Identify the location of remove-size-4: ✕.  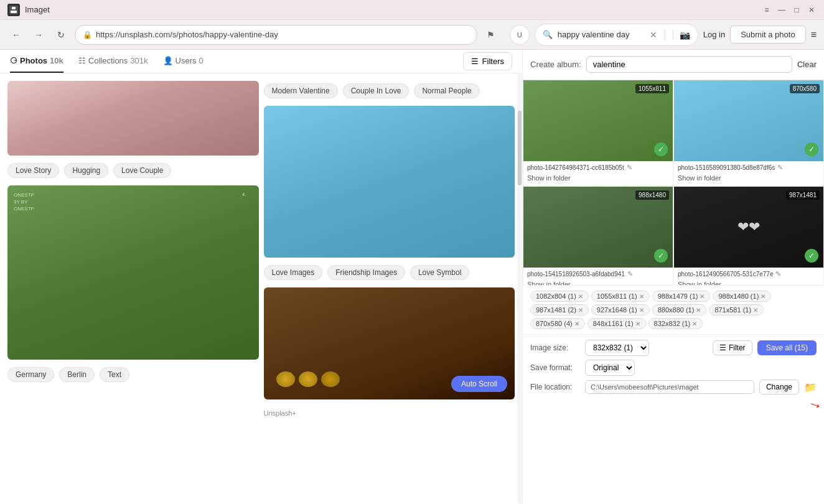
(581, 310).